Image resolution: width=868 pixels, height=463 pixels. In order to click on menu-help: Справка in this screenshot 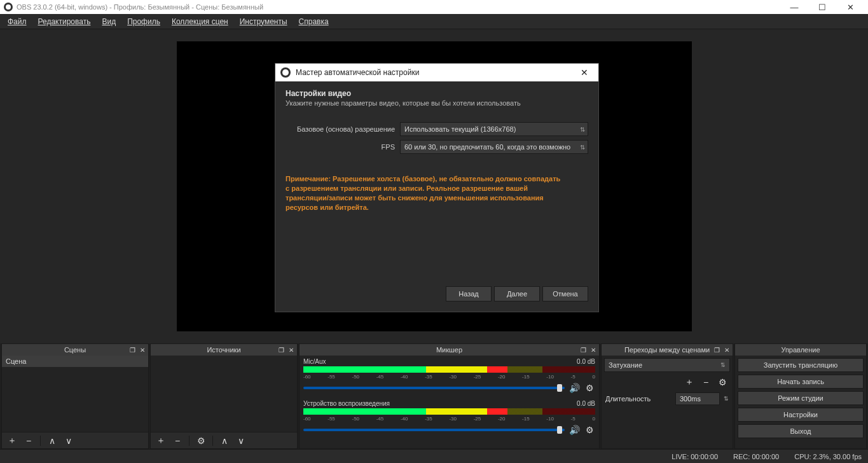, I will do `click(314, 22)`.